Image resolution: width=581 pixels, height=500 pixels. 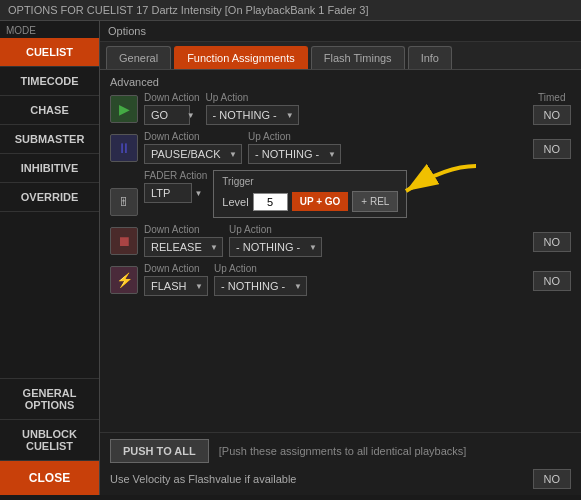 I want to click on sidebar-item-submaster: SUBMASTER, so click(x=50, y=140).